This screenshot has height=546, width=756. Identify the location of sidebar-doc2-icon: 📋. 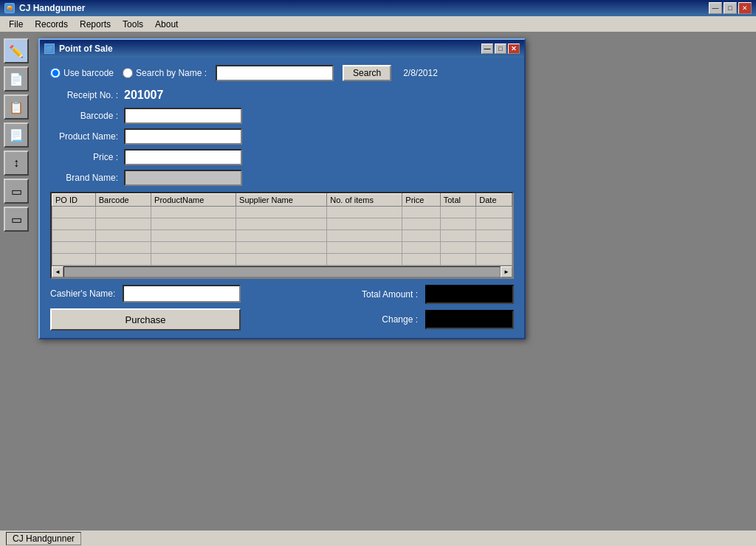
(16, 107).